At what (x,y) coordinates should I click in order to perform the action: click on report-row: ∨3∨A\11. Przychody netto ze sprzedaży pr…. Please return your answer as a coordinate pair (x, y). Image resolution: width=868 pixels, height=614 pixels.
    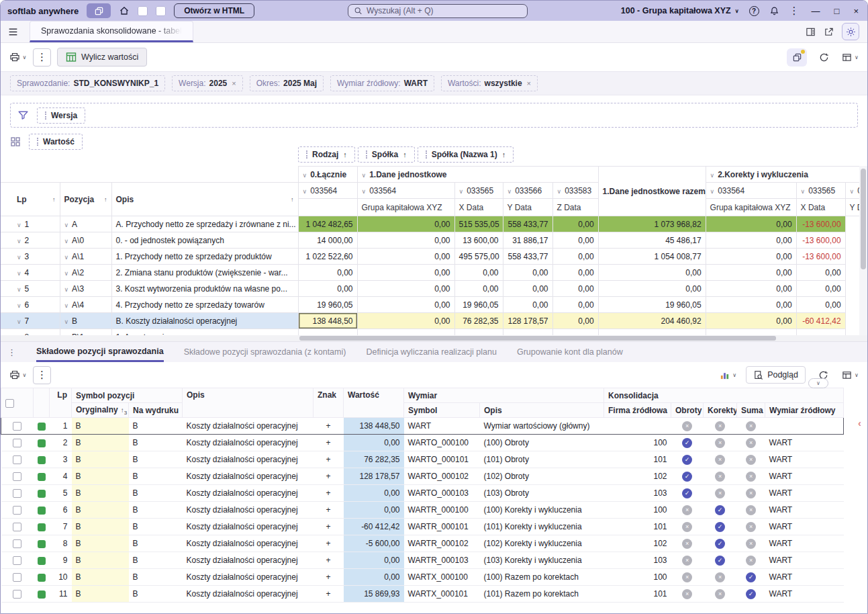
    Looking at the image, I should click on (431, 257).